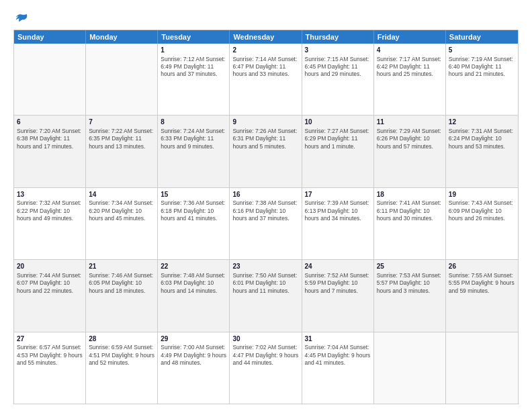 Image resolution: width=532 pixels, height=411 pixels. What do you see at coordinates (50, 295) in the screenshot?
I see `calendar-cell: 20Sunrise: 7:44 AM Sunset: 6:07 PM Dayli…` at bounding box center [50, 295].